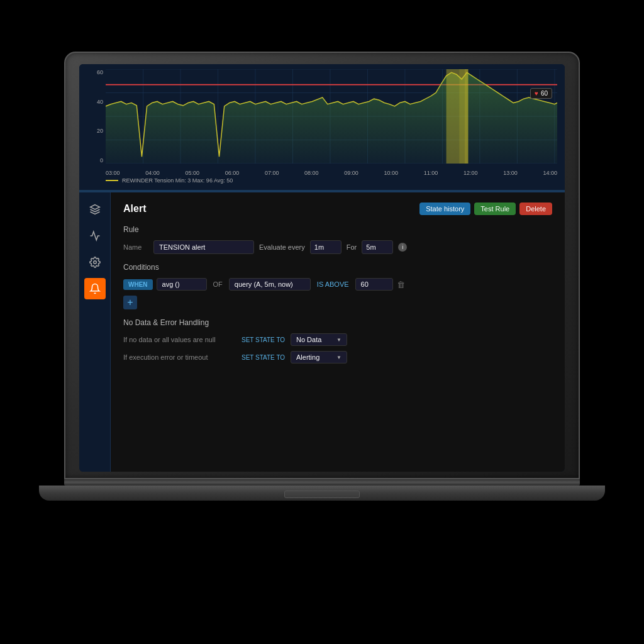  I want to click on of-tag: OF, so click(218, 284).